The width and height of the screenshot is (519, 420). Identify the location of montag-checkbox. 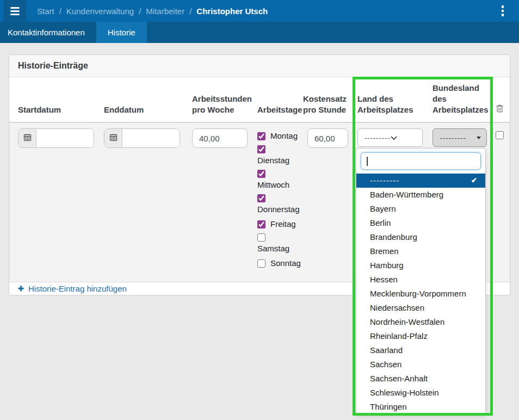
(261, 136).